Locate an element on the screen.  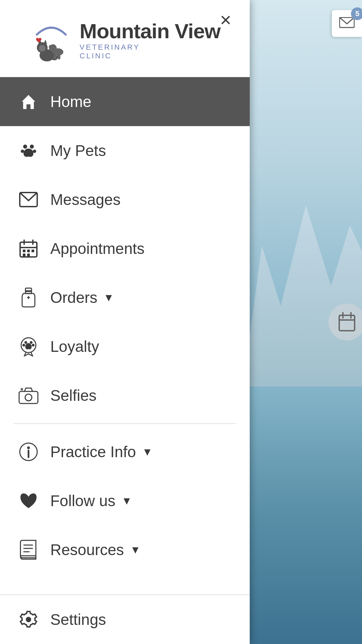
floating-round-icon is located at coordinates (345, 322).